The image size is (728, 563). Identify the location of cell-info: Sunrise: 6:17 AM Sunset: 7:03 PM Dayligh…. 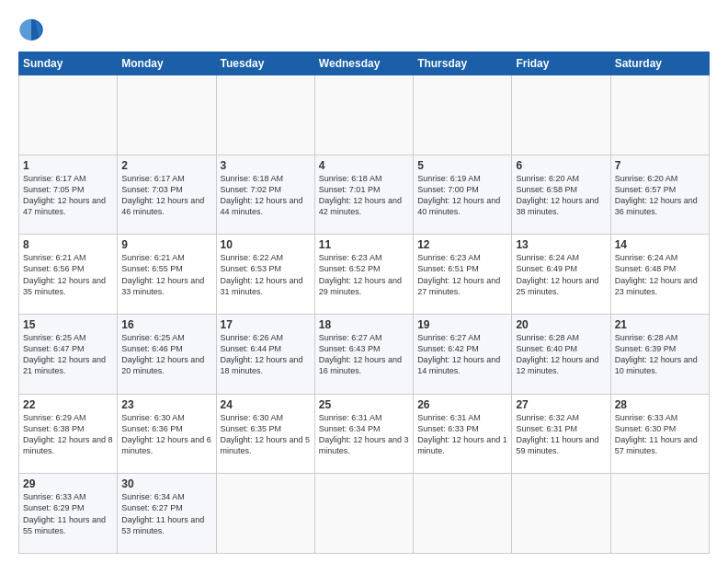
(166, 195).